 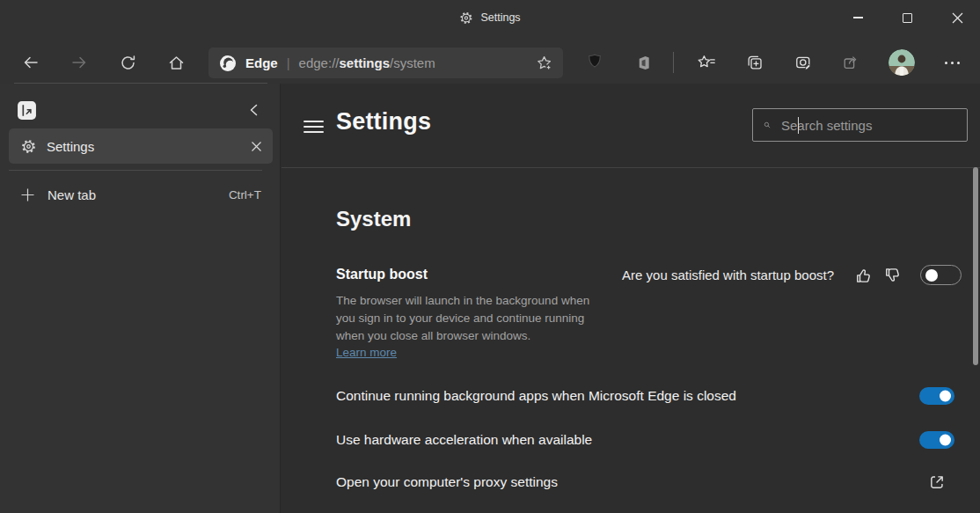 I want to click on ellipsis-icon, so click(x=952, y=63).